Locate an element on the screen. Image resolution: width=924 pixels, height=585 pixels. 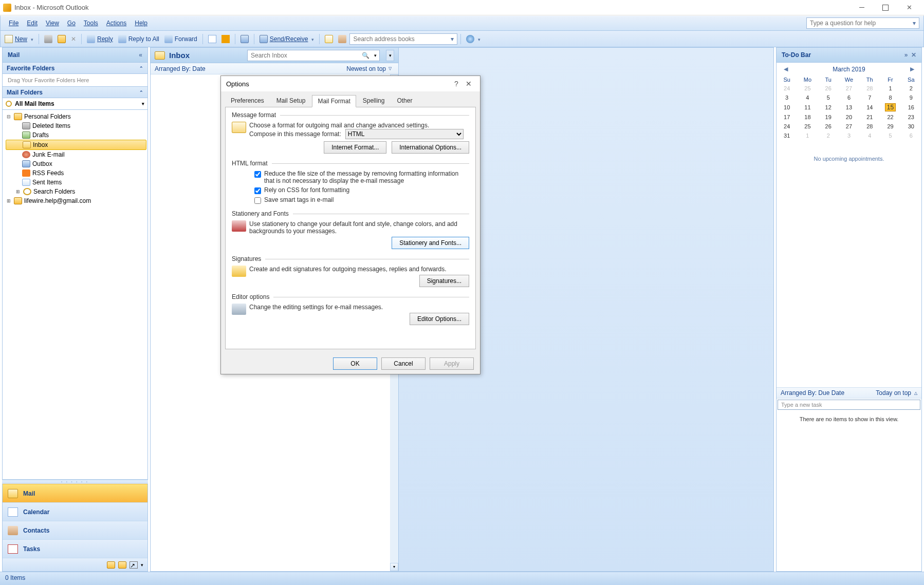
new-task-input: Type a new task is located at coordinates (849, 405).